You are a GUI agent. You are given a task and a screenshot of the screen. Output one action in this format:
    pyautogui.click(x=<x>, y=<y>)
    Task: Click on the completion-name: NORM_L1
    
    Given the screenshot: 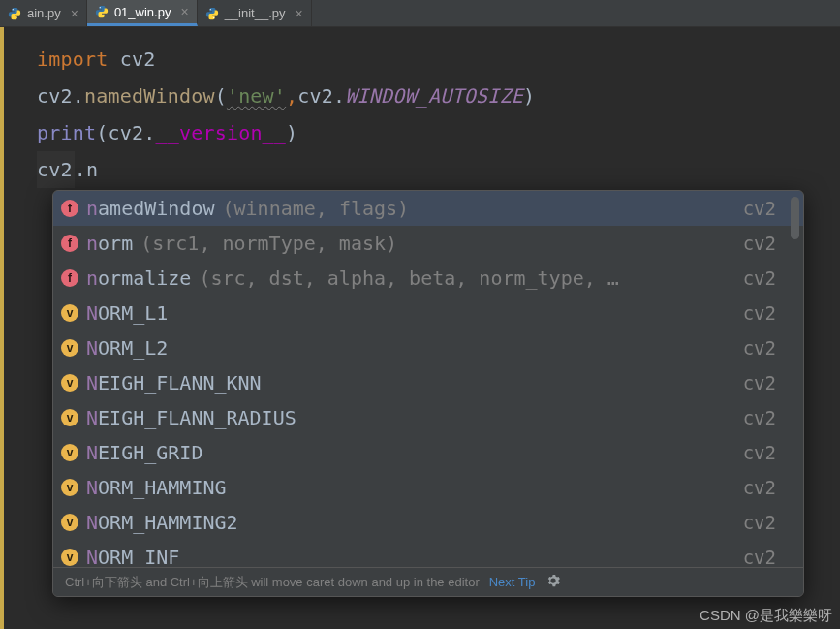 What is the action you would take?
    pyautogui.click(x=127, y=313)
    